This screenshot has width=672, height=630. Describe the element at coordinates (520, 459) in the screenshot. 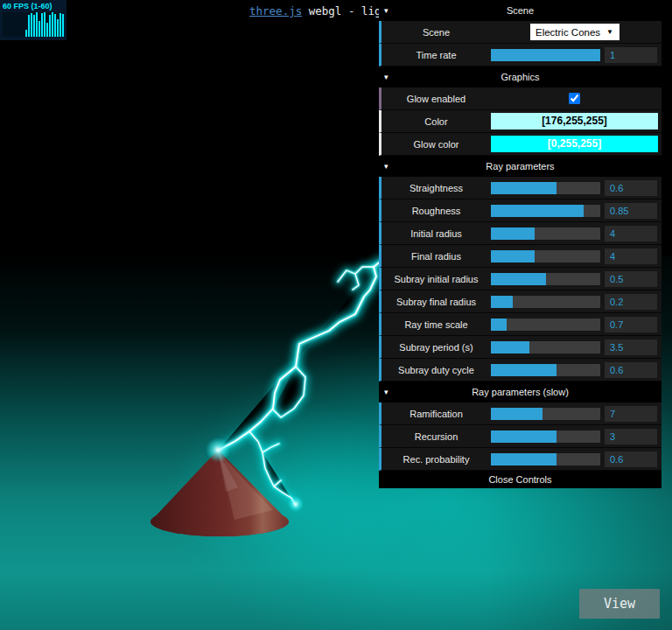

I see `row-rec-probability: Rec. probability 0.6` at that location.